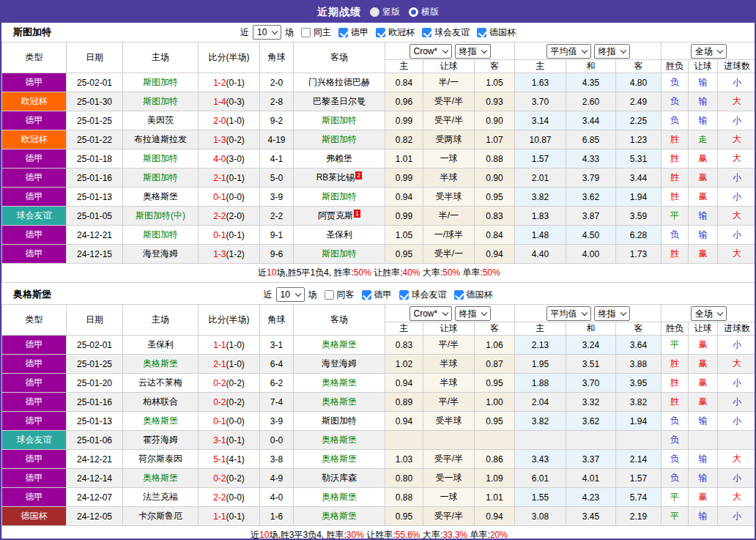 The image size is (756, 540). What do you see at coordinates (339, 234) in the screenshot?
I see `away-team-name: 圣保利` at bounding box center [339, 234].